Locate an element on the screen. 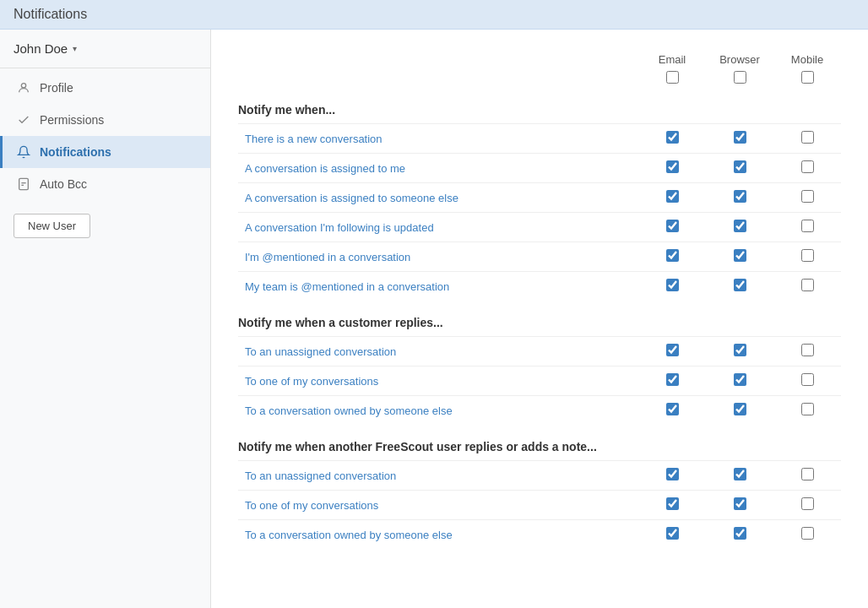 The image size is (868, 608). row-label: A conversation is assigned to someone el… is located at coordinates (438, 198).